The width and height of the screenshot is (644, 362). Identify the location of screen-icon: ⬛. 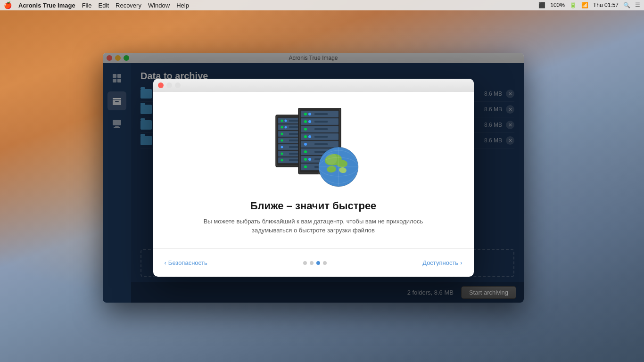
(542, 5).